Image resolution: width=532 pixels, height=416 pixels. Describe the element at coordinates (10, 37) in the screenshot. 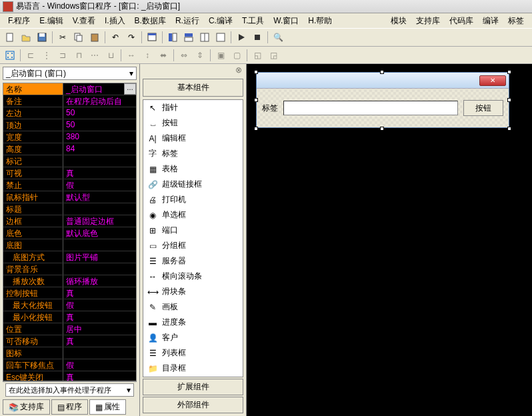

I see `new-button` at that location.